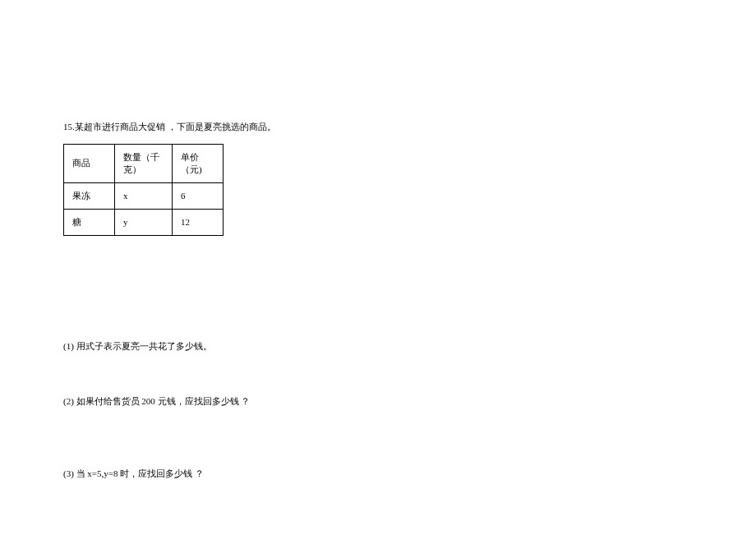 The image size is (756, 535). What do you see at coordinates (144, 163) in the screenshot?
I see `table-row: 商品 数量（千克） 单价（元)` at bounding box center [144, 163].